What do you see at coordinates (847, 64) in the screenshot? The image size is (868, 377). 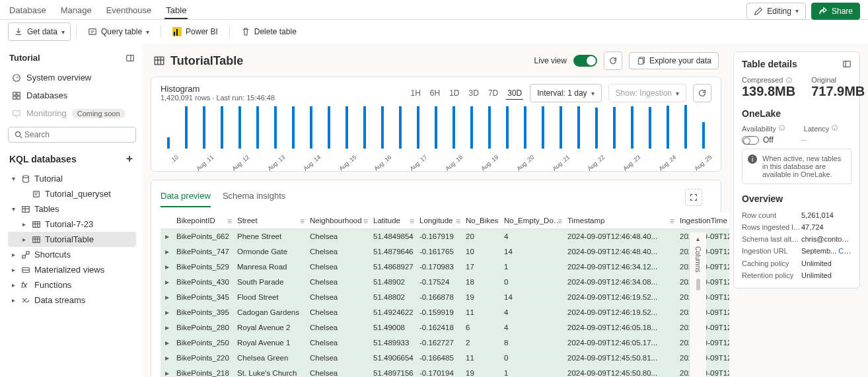 I see `expand-panel-icon` at bounding box center [847, 64].